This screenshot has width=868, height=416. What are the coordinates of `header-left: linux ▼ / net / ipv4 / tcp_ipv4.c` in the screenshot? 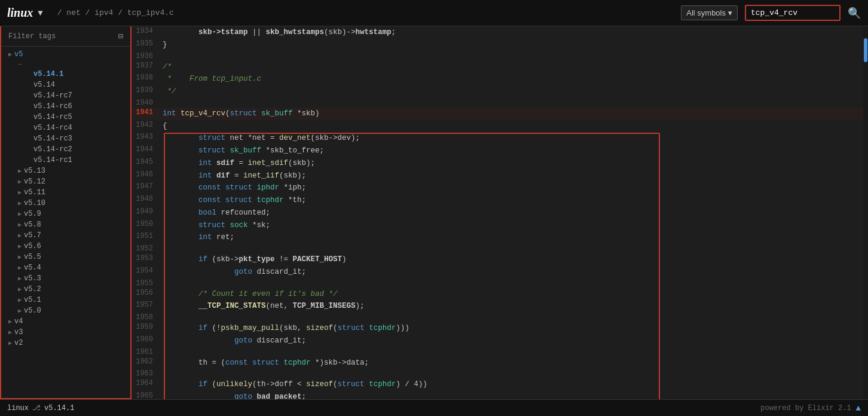 It's located at (91, 13).